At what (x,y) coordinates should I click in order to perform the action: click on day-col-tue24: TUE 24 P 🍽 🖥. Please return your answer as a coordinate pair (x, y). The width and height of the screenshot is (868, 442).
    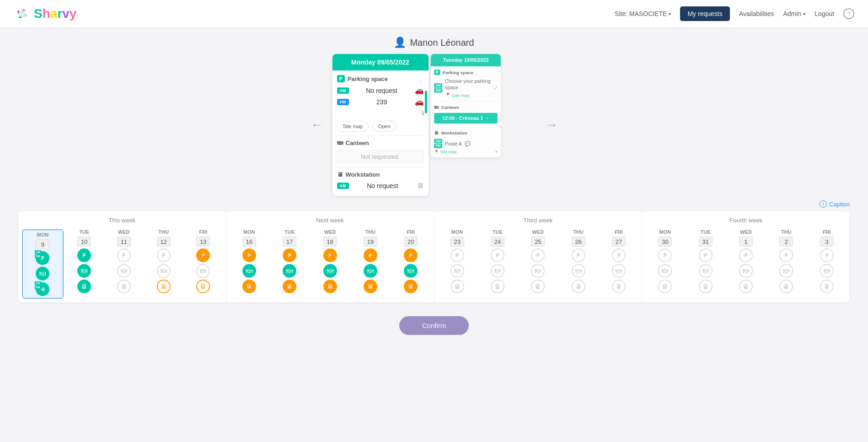
    Looking at the image, I should click on (498, 261).